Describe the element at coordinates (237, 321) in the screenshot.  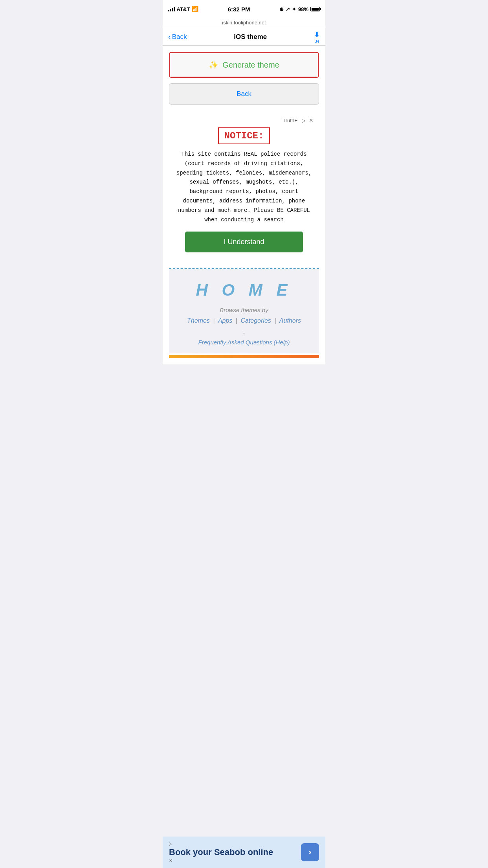
I see `sep2: |` at that location.